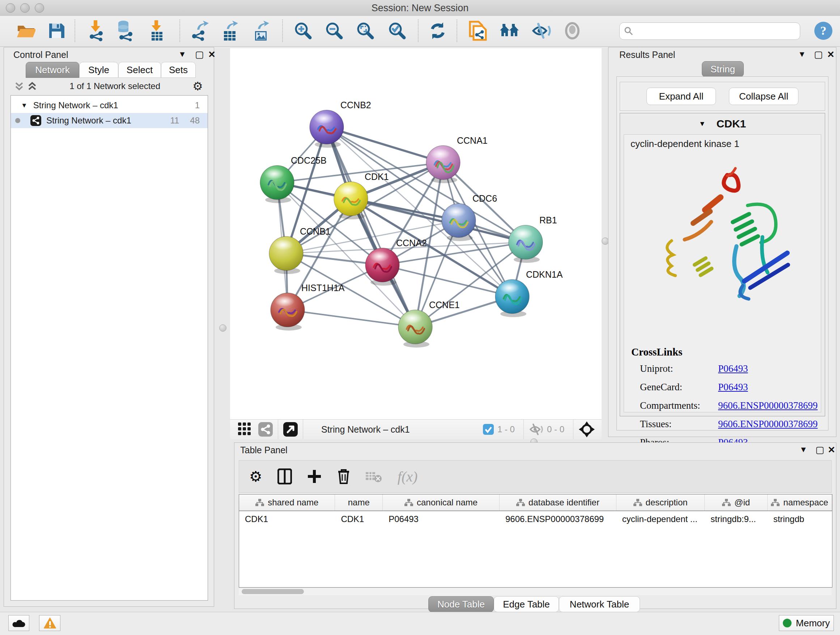 The image size is (840, 635). What do you see at coordinates (599, 604) in the screenshot?
I see `tab-network-table: Network Table` at bounding box center [599, 604].